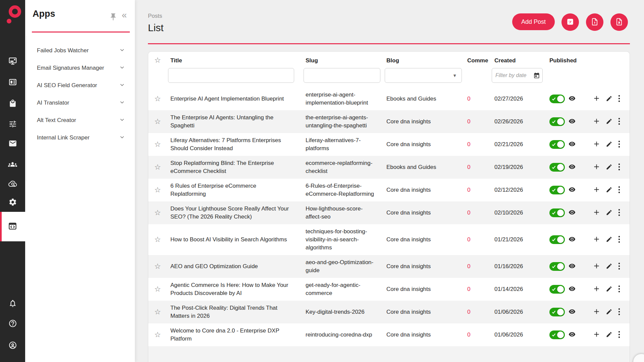  Describe the element at coordinates (232, 240) in the screenshot. I see `post-title: How to Boost AI Visibility in Search Alg…` at that location.